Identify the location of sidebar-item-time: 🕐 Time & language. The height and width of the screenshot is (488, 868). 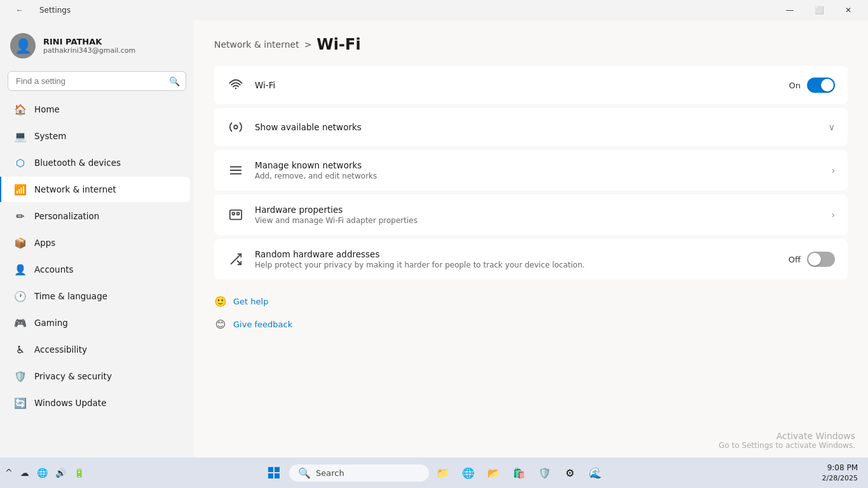
(97, 296).